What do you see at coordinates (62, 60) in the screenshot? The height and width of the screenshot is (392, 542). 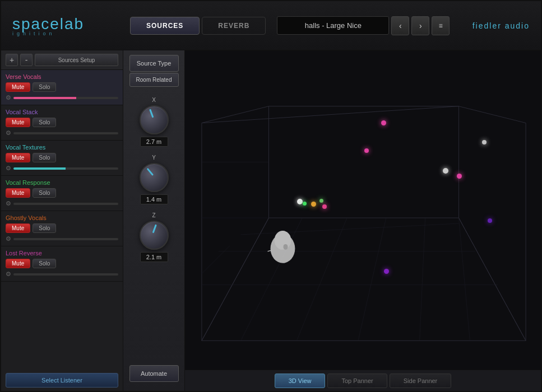 I see `sources-header: + - Sources Setup` at bounding box center [62, 60].